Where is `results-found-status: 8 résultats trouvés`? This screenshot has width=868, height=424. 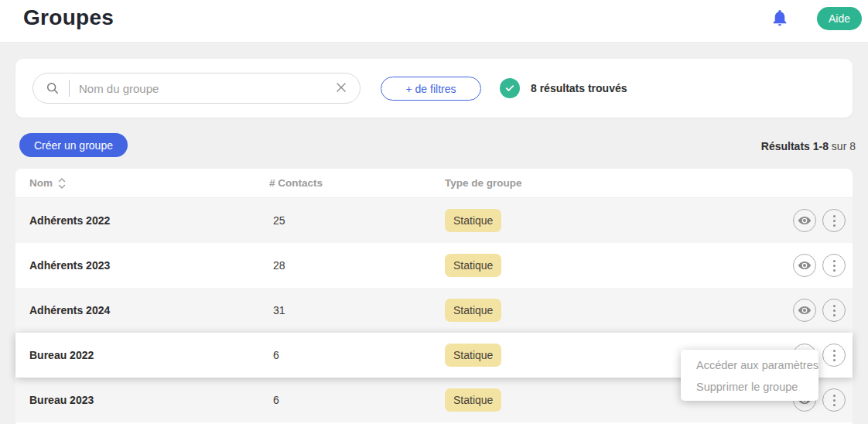
results-found-status: 8 résultats trouvés is located at coordinates (579, 88).